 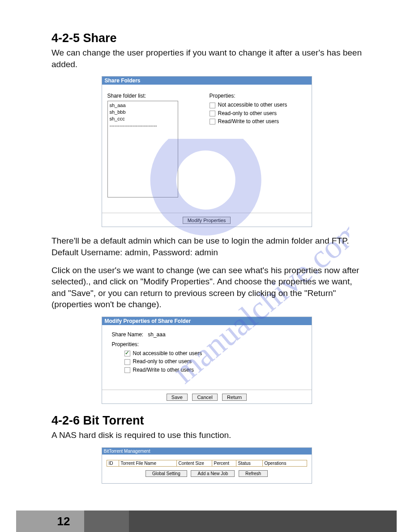 What do you see at coordinates (207, 220) in the screenshot?
I see `modify-properties-button: Modify Properties` at bounding box center [207, 220].